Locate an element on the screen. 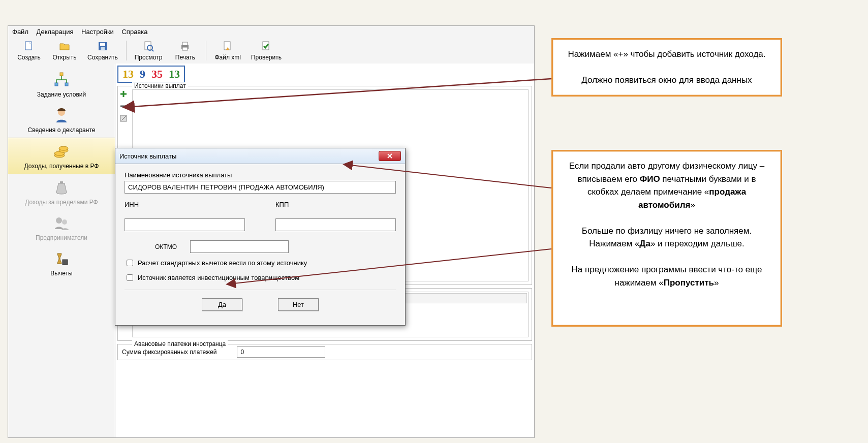 This screenshot has width=868, height=443. rate-tab-9: 9 is located at coordinates (142, 74).